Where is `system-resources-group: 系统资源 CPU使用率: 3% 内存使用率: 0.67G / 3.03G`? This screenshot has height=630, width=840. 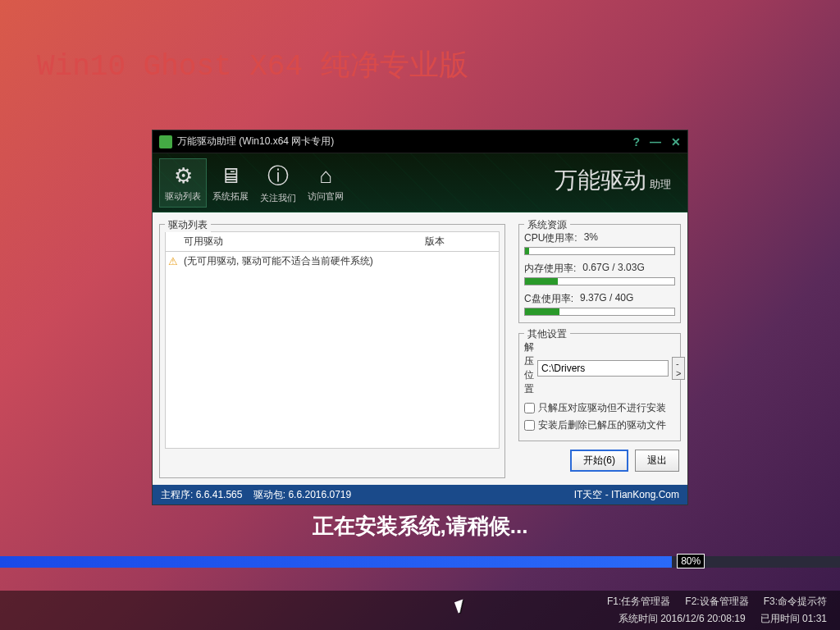
system-resources-group: 系统资源 CPU使用率: 3% 内存使用率: 0.67G / 3.03G is located at coordinates (600, 274).